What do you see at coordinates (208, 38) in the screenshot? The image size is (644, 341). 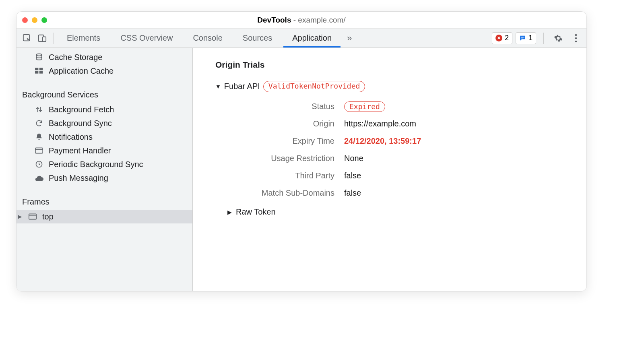 I see `tab-console: Console` at bounding box center [208, 38].